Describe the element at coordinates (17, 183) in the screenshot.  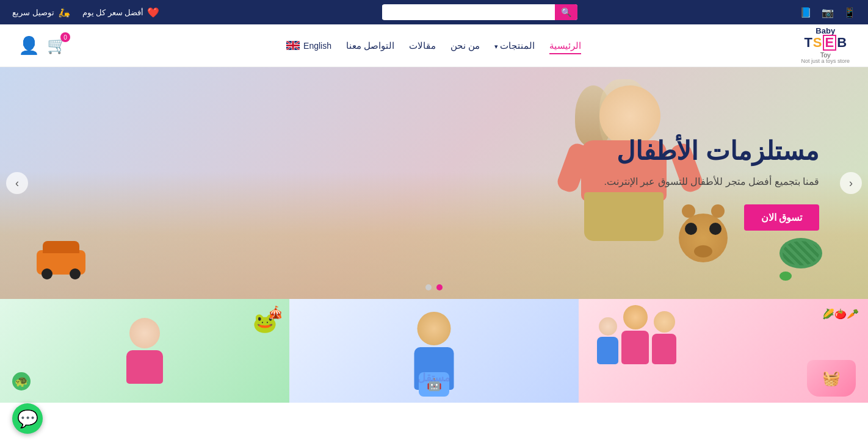
I see `hero-next-button: ›` at that location.